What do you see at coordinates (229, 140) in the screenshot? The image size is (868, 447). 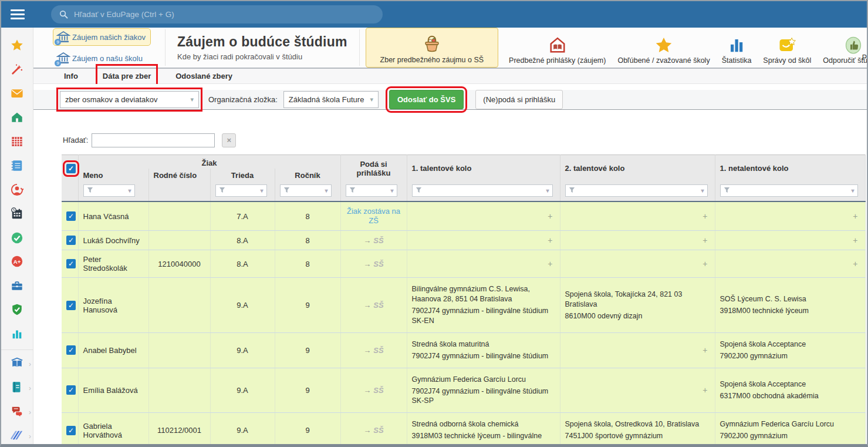 I see `clear-search-button: ×` at bounding box center [229, 140].